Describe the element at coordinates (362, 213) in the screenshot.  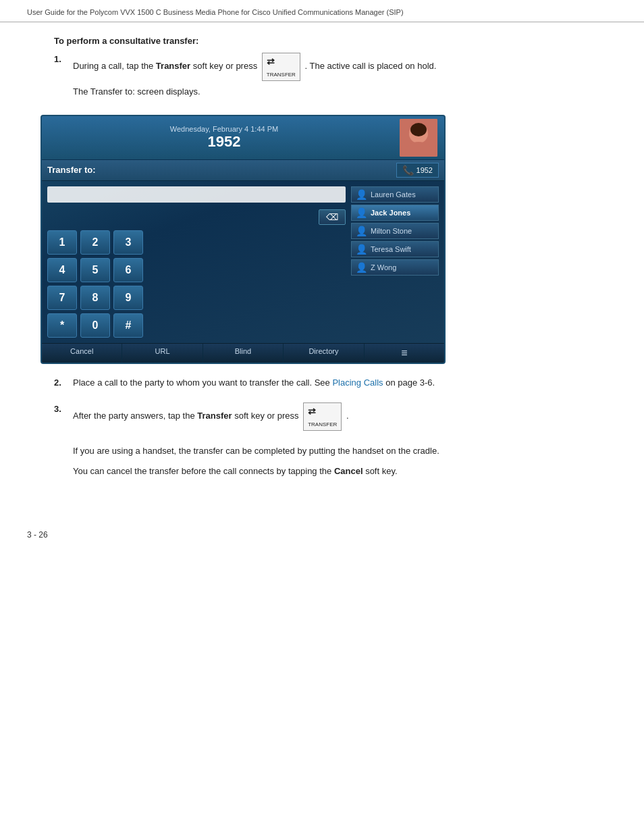
I see `contact-icon-jack: 👤` at that location.